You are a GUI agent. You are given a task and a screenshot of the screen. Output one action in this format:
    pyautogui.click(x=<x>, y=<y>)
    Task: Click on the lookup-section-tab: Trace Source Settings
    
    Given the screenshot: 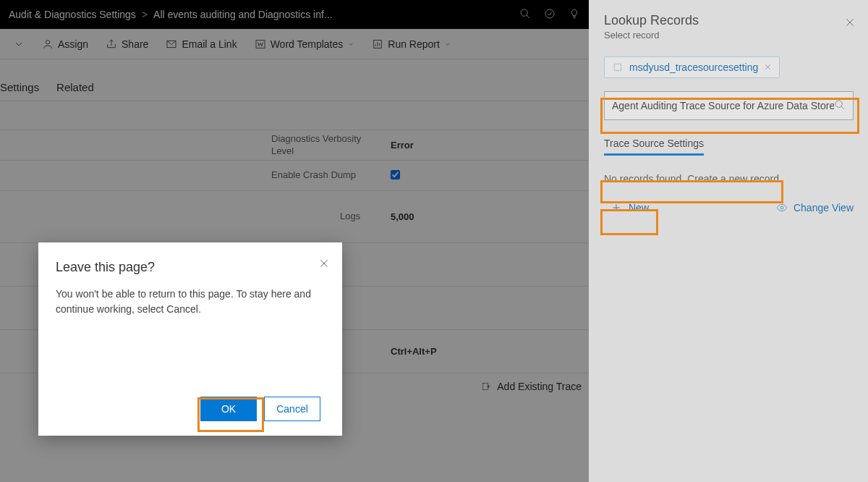 What is the action you would take?
    pyautogui.click(x=654, y=146)
    